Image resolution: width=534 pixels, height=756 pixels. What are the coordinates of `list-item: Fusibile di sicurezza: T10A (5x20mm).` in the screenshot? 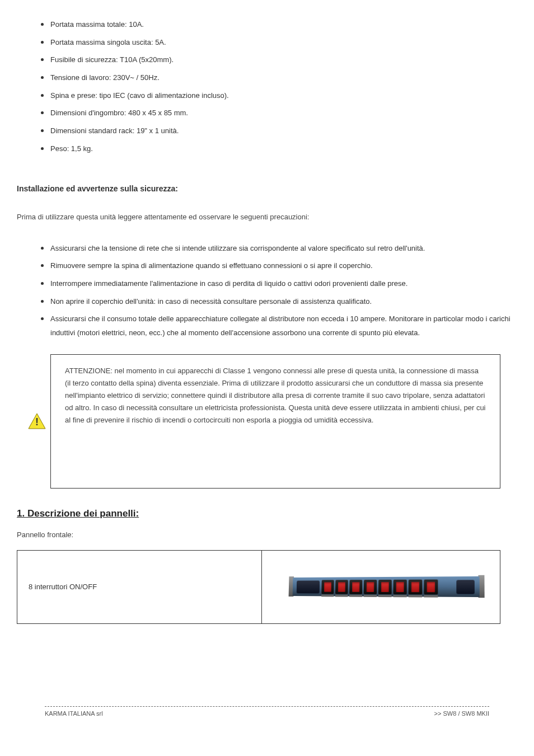 It's located at (284, 58).